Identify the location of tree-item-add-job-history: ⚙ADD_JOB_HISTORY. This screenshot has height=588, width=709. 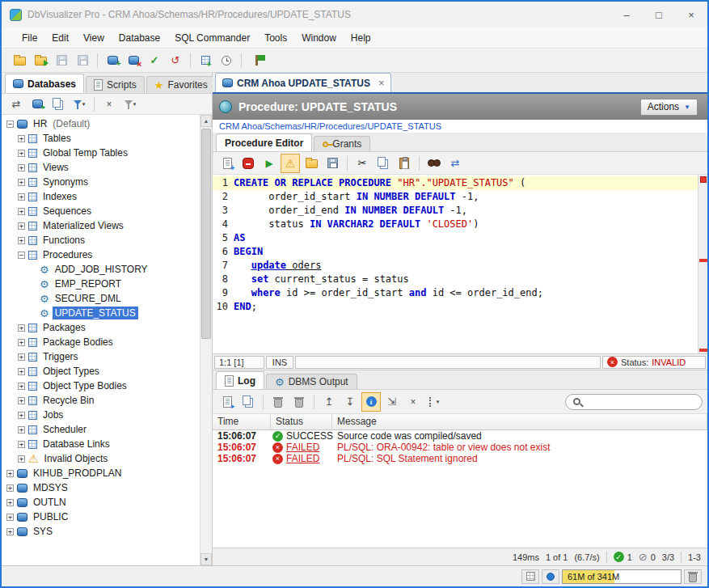
(100, 269).